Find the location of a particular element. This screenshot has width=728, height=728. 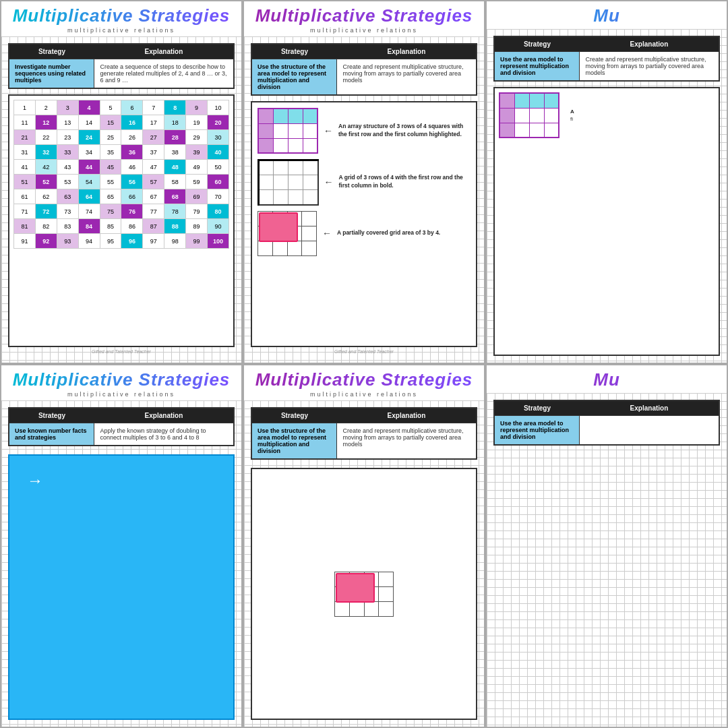

card-6-header: Mu is located at coordinates (607, 379).